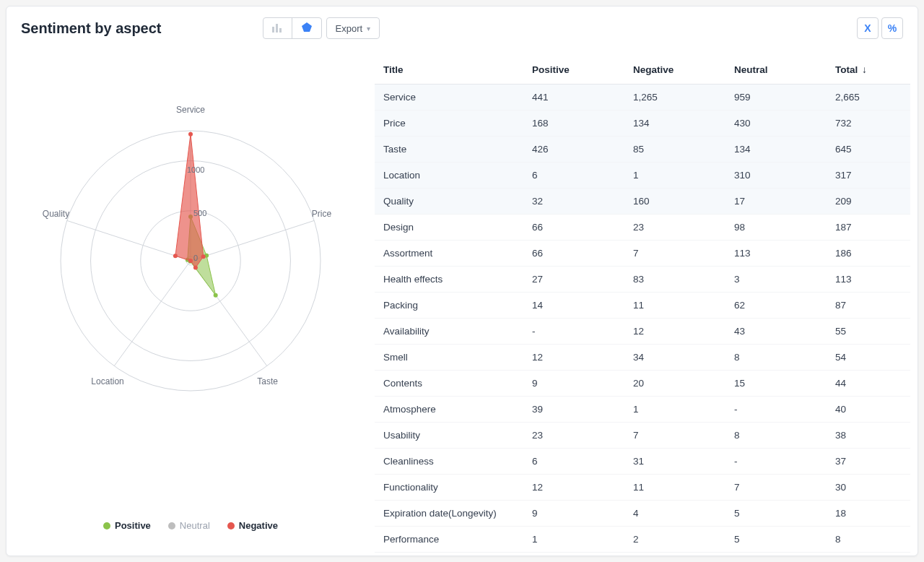 The height and width of the screenshot is (562, 924). Describe the element at coordinates (307, 28) in the screenshot. I see `radar-chart-toggle` at that location.